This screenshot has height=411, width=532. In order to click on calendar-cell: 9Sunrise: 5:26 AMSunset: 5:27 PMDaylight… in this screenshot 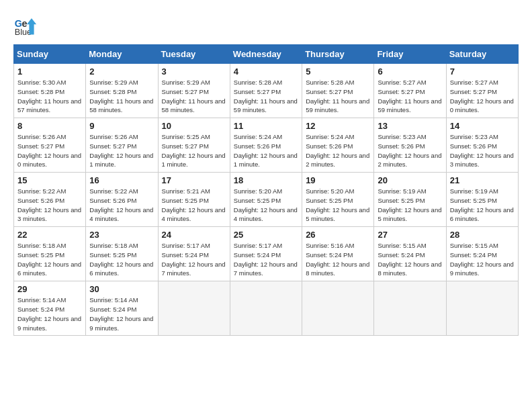, I will do `click(122, 145)`.